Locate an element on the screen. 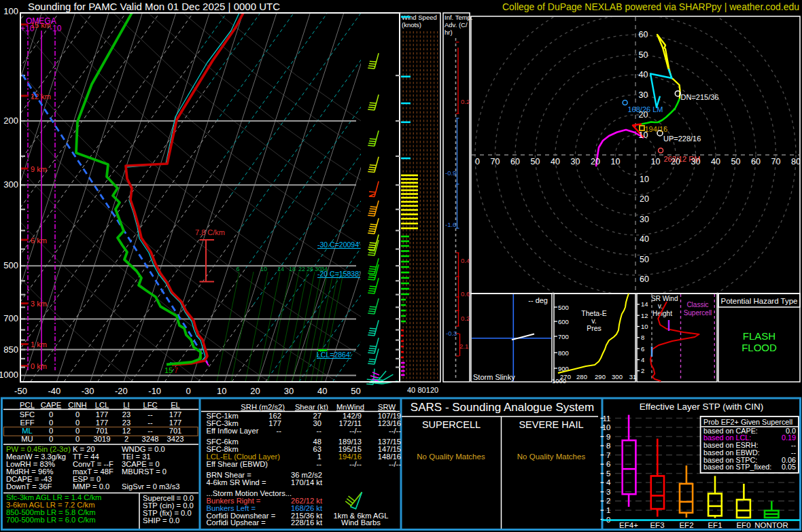  svg-text: Storm Slinky is located at coordinates (494, 377).